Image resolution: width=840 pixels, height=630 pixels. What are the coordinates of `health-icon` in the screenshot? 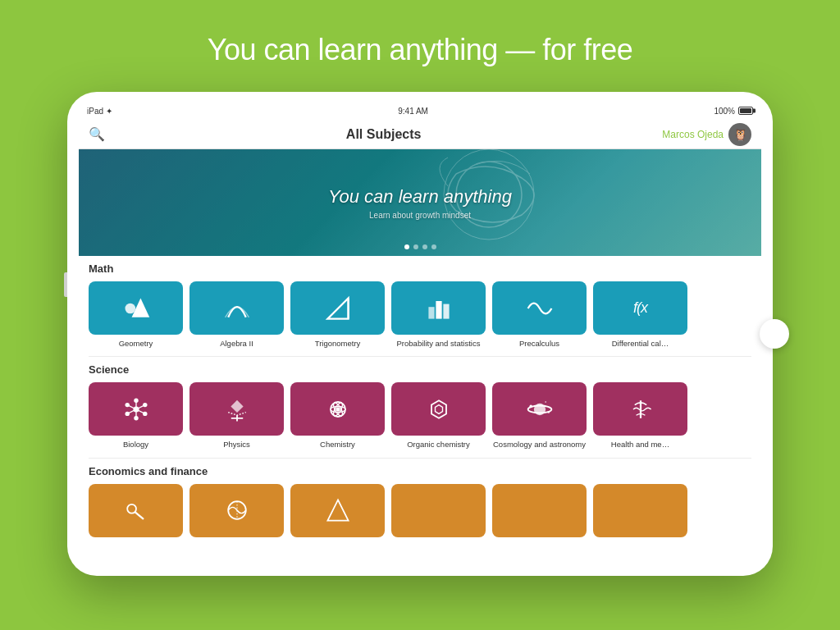 It's located at (640, 409).